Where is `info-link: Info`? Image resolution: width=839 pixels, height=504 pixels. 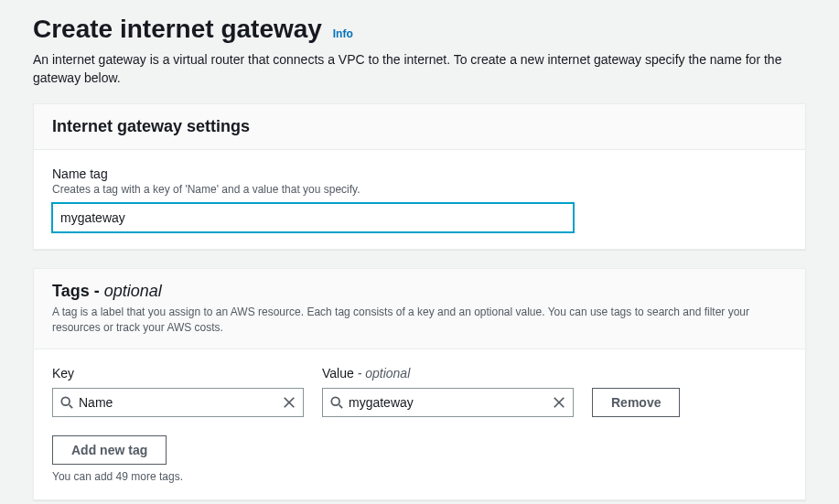 info-link: Info is located at coordinates (343, 34).